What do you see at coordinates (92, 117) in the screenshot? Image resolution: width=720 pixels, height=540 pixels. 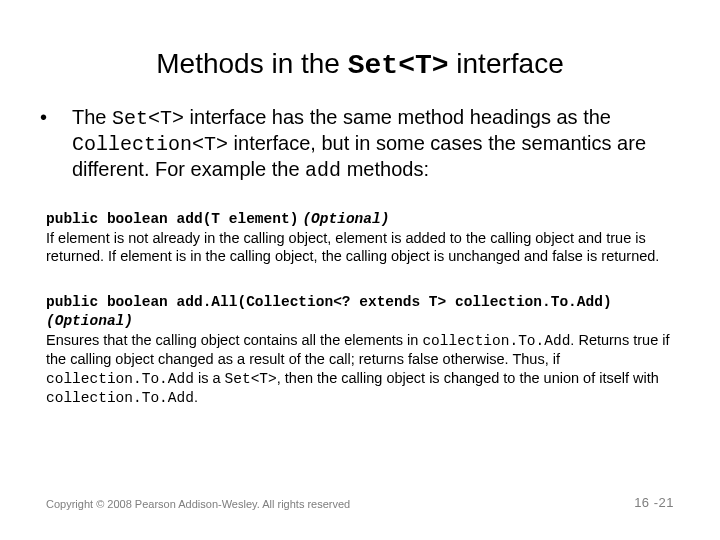 I see `bullet-t1: The` at bounding box center [92, 117].